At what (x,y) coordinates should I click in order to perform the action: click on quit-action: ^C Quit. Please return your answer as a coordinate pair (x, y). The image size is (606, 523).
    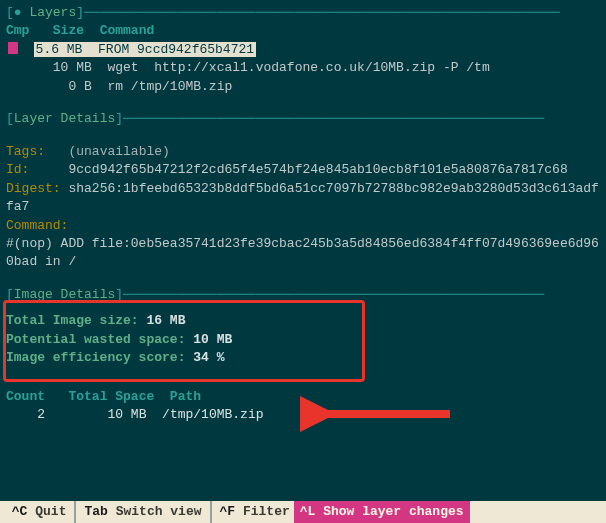
    Looking at the image, I should click on (35, 512).